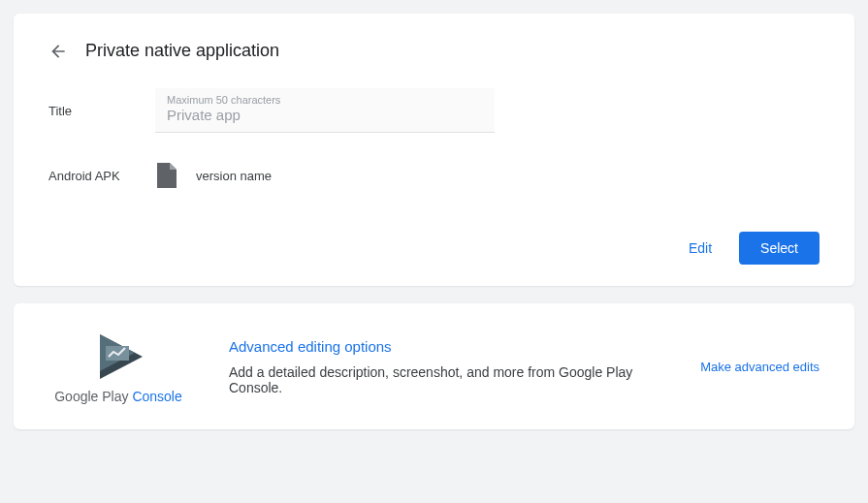 This screenshot has height=503, width=868. What do you see at coordinates (102, 176) in the screenshot?
I see `apk-label: Android APK` at bounding box center [102, 176].